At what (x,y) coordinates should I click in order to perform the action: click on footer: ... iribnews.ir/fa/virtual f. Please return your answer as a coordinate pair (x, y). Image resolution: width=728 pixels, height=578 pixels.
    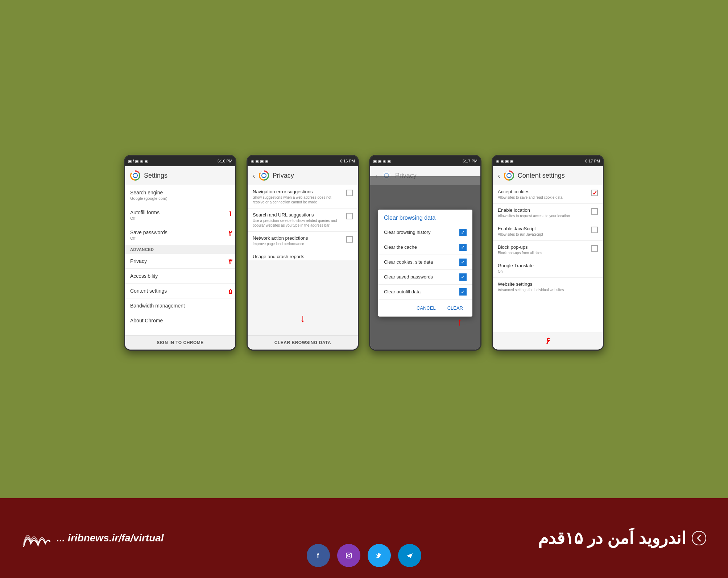
    Looking at the image, I should click on (364, 538).